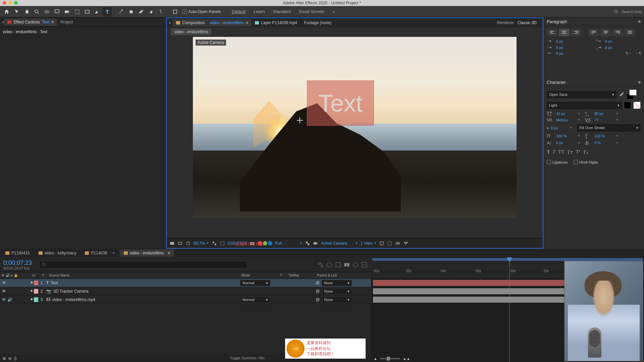 This screenshot has width=644, height=362. I want to click on project-tab: Project, so click(66, 22).